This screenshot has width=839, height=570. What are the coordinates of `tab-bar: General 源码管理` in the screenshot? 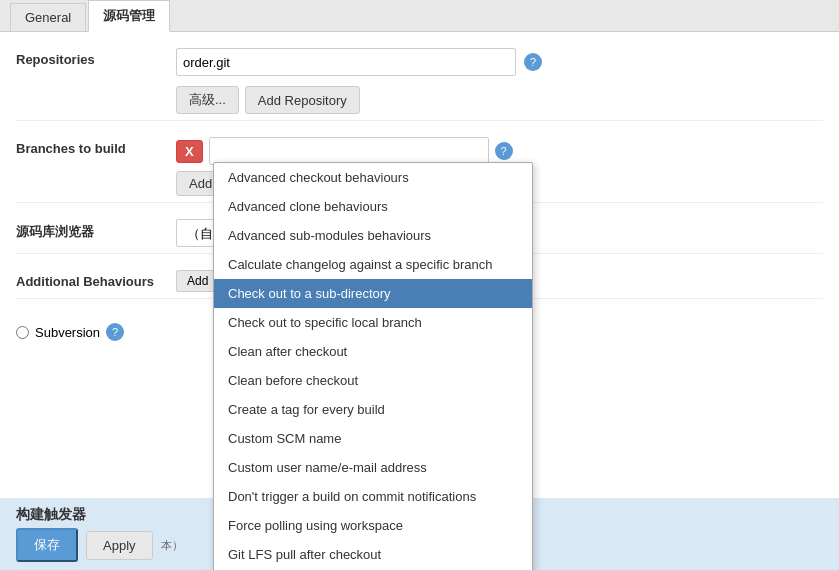 It's located at (420, 16).